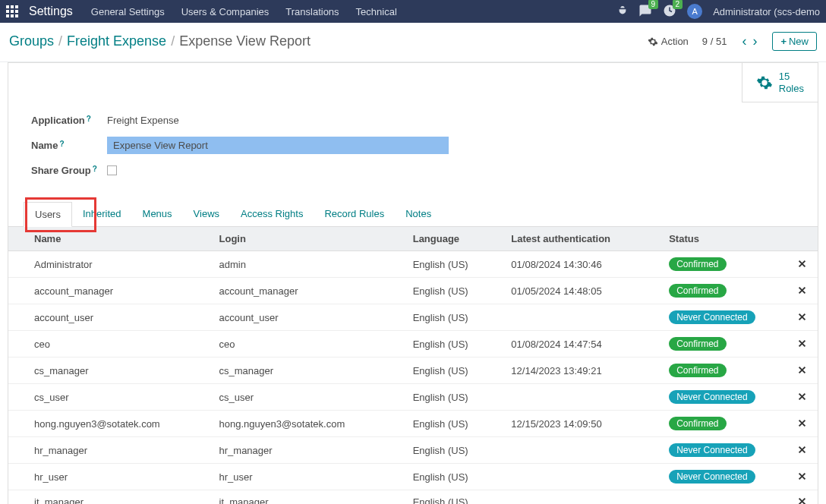 The height and width of the screenshot is (504, 826). Describe the element at coordinates (413, 239) in the screenshot. I see `table-header: Name Login Language Latest authenticatio…` at that location.